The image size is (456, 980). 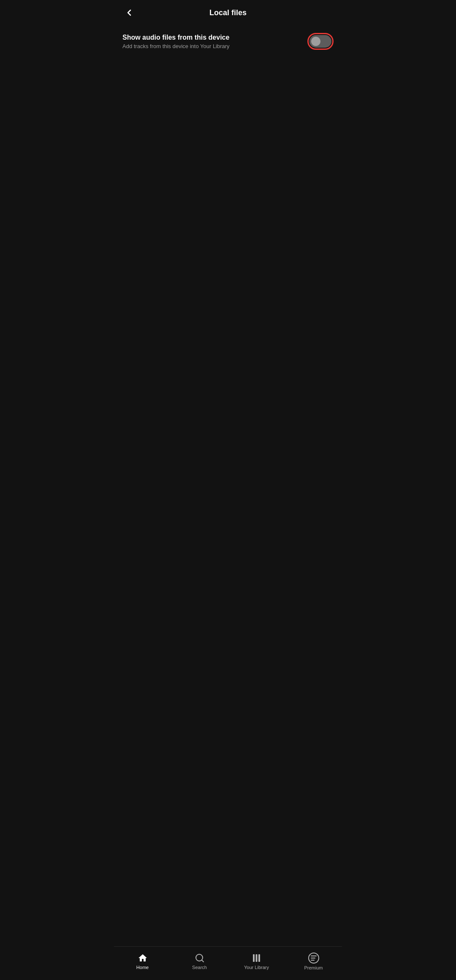 I want to click on nav-label-search: Search, so click(x=199, y=967).